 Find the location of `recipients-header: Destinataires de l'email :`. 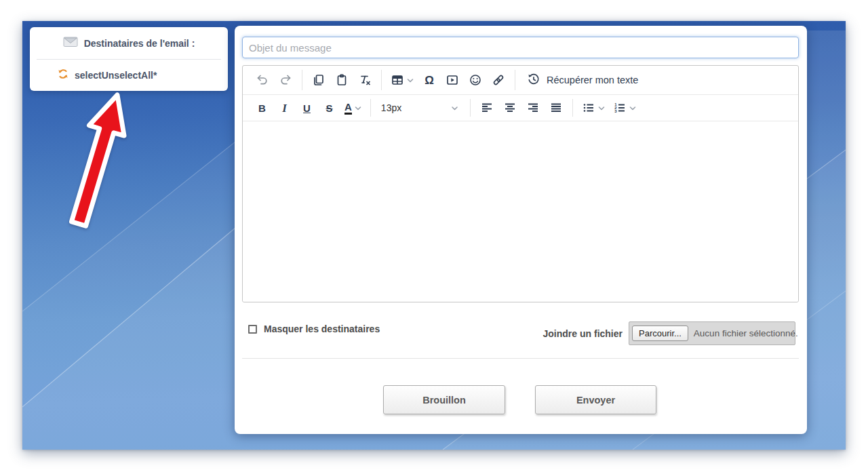

recipients-header: Destinataires de l'email : is located at coordinates (129, 43).